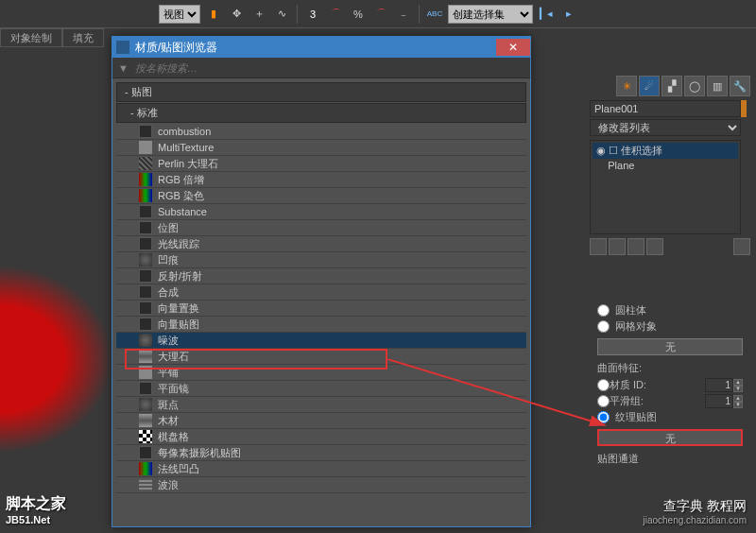 The width and height of the screenshot is (756, 533). I want to click on map-item: 光线跟踪, so click(321, 244).